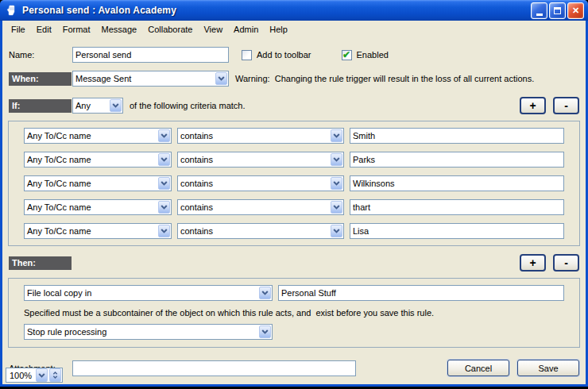 This screenshot has height=389, width=588. What do you see at coordinates (91, 106) in the screenshot?
I see `if-match-value: Any` at bounding box center [91, 106].